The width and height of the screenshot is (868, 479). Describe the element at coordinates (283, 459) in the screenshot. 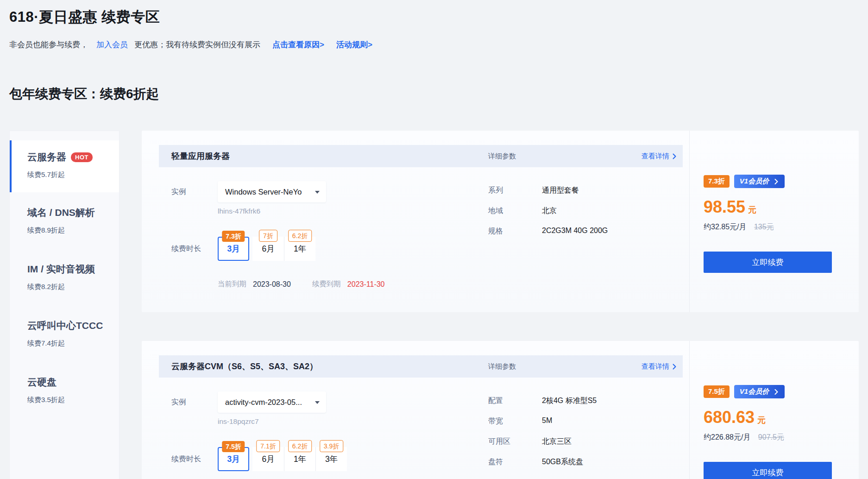

I see `duration-options: 7.5折 3月 7.1折 6月 6.2折 1年 3.9折 3年` at that location.